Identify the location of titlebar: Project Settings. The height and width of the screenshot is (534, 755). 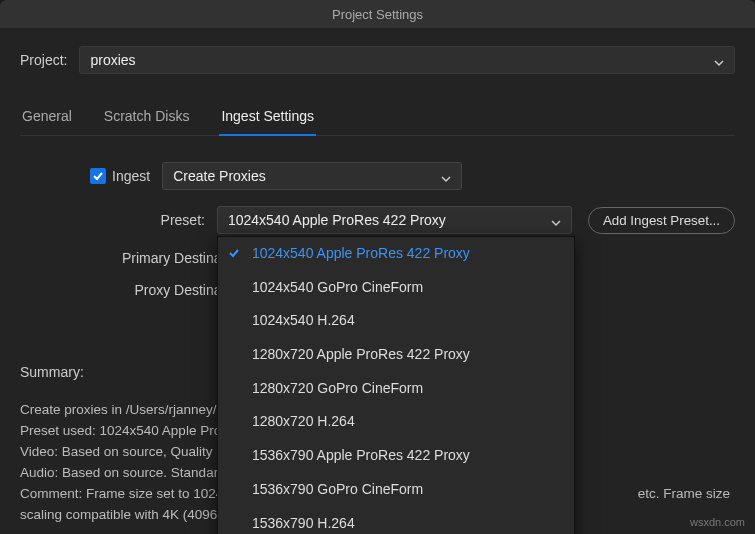
(378, 14).